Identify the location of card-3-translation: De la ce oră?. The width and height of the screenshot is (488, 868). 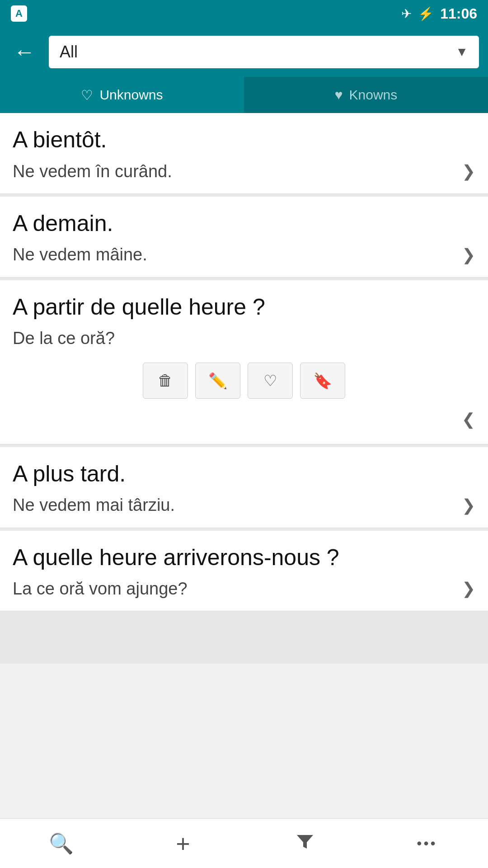
(244, 338).